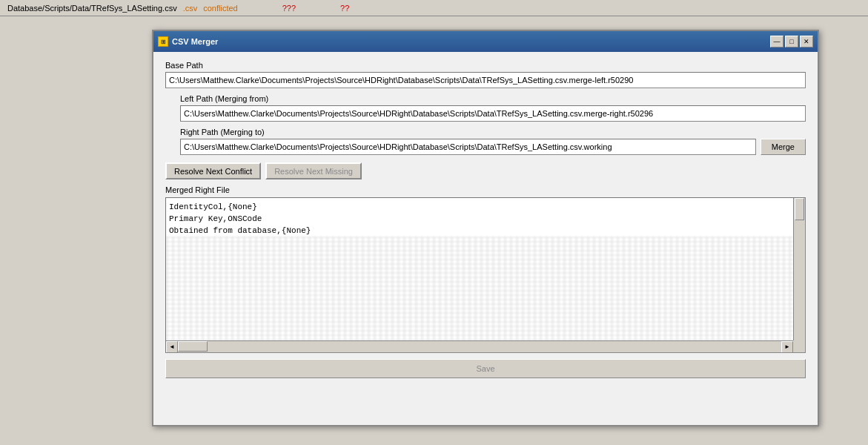 This screenshot has width=868, height=445. I want to click on merged-line-1: IdentityCol,{None}, so click(480, 207).